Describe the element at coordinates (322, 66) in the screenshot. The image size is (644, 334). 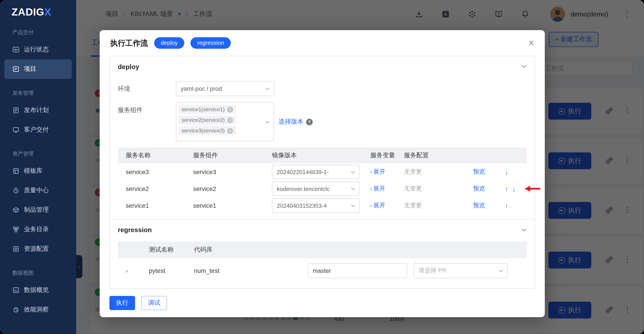
I see `collapse-header-deploy: deploy` at that location.